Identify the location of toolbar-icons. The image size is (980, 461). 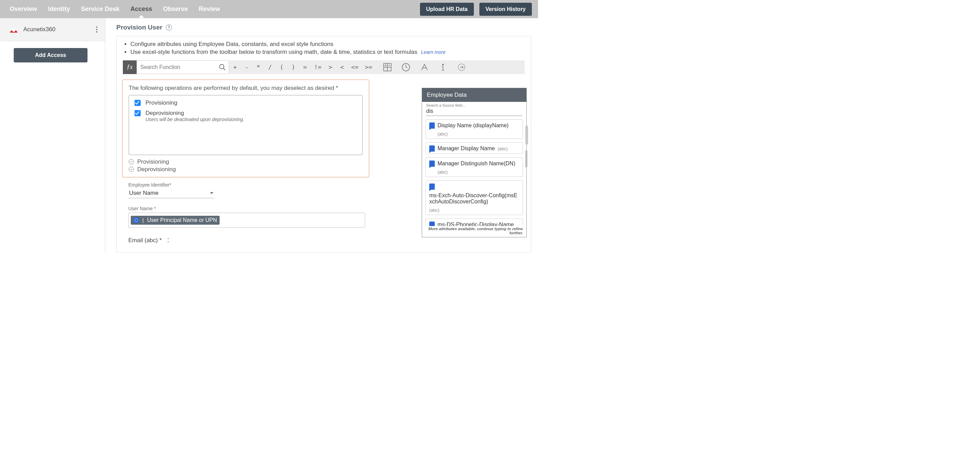
(421, 67).